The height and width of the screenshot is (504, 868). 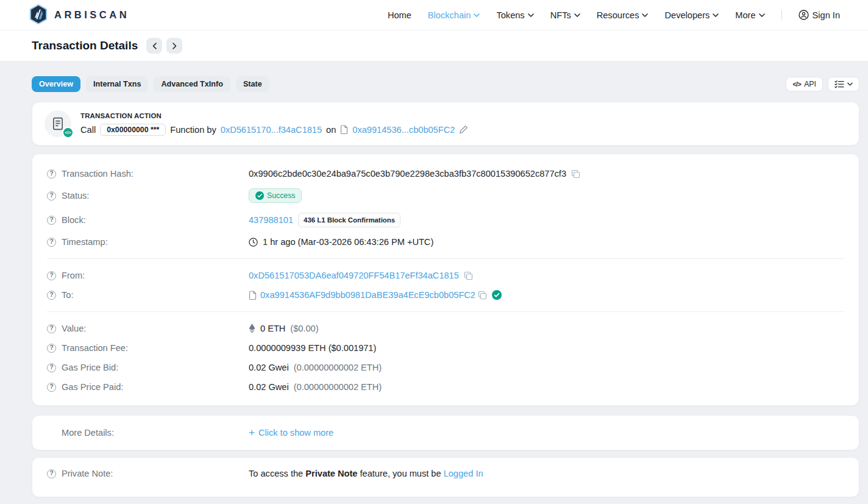 I want to click on check-circle-icon, so click(x=260, y=196).